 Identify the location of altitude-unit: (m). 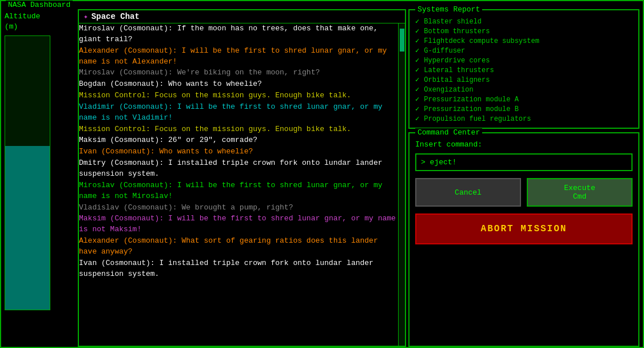
(11, 27).